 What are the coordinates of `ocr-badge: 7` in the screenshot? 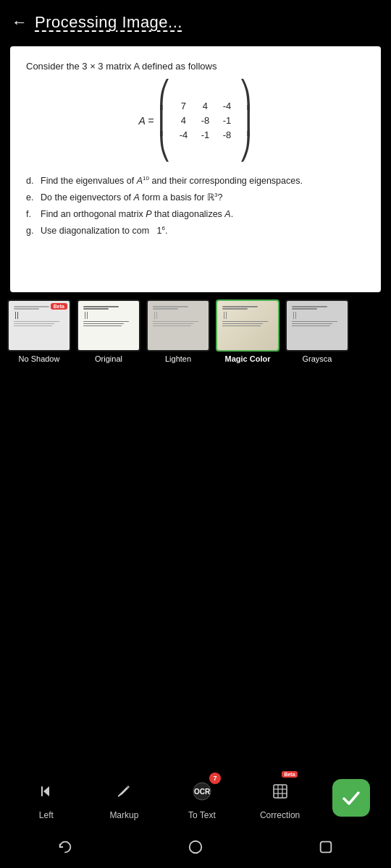 It's located at (215, 778).